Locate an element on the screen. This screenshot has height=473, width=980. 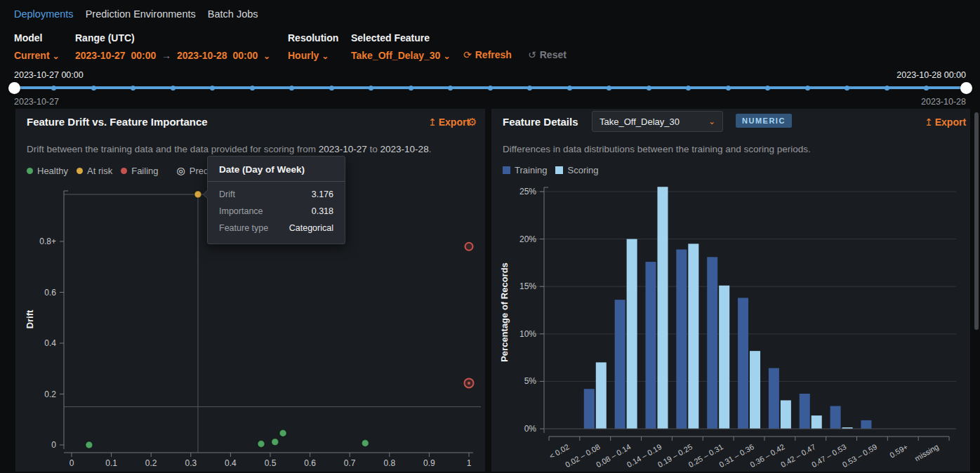
y-axis-title: Drift is located at coordinates (29, 319).